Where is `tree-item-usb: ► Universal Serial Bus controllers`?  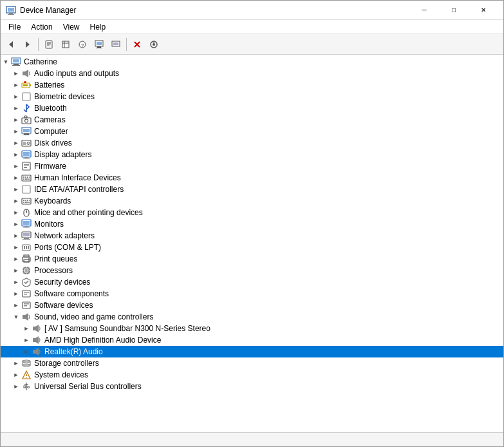
tree-item-usb: ► Universal Serial Bus controllers is located at coordinates (252, 386).